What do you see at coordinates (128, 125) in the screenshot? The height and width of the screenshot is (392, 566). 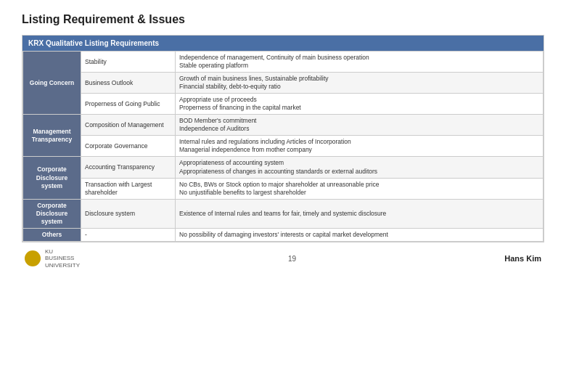 I see `sub-composition: Composition of Management` at bounding box center [128, 125].